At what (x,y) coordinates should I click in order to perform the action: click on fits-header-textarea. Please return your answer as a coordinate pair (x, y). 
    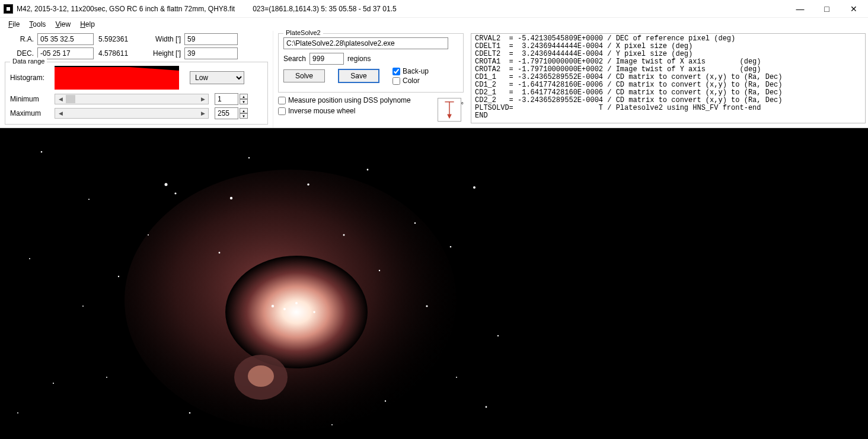
    Looking at the image, I should click on (668, 78).